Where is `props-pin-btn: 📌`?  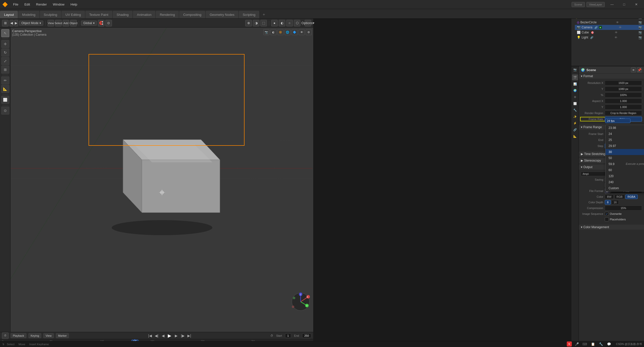
props-pin-btn: 📌 is located at coordinates (639, 70).